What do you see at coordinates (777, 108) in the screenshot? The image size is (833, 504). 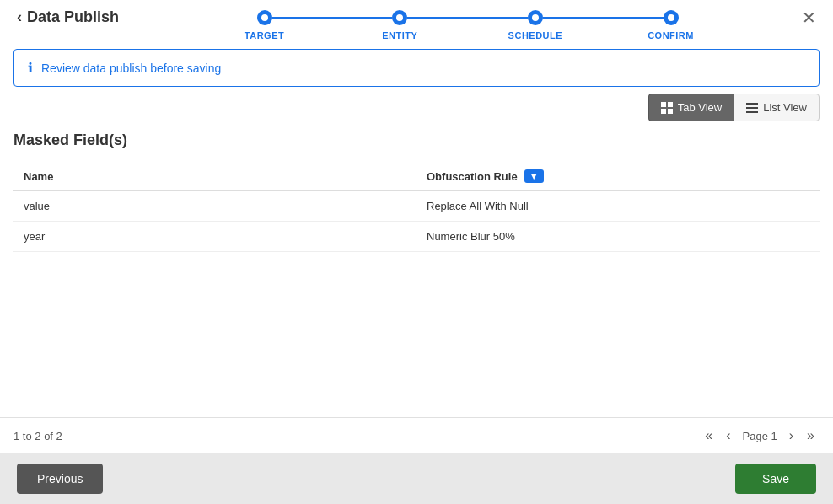 I see `list-view-button: List View` at bounding box center [777, 108].